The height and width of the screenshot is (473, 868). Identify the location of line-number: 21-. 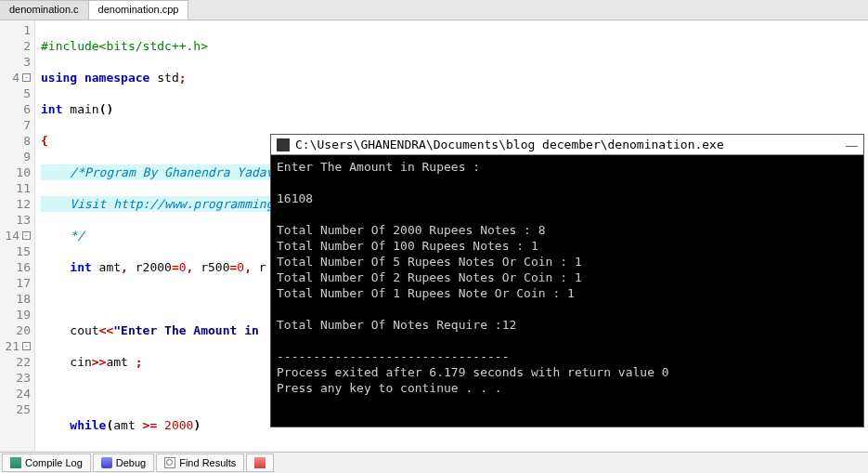
(17, 346).